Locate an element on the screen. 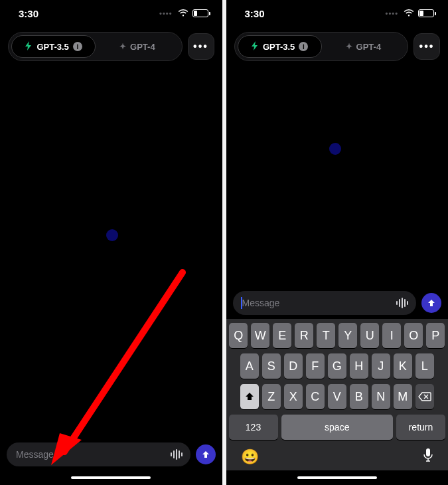 The height and width of the screenshot is (485, 448). key-a: A is located at coordinates (250, 366).